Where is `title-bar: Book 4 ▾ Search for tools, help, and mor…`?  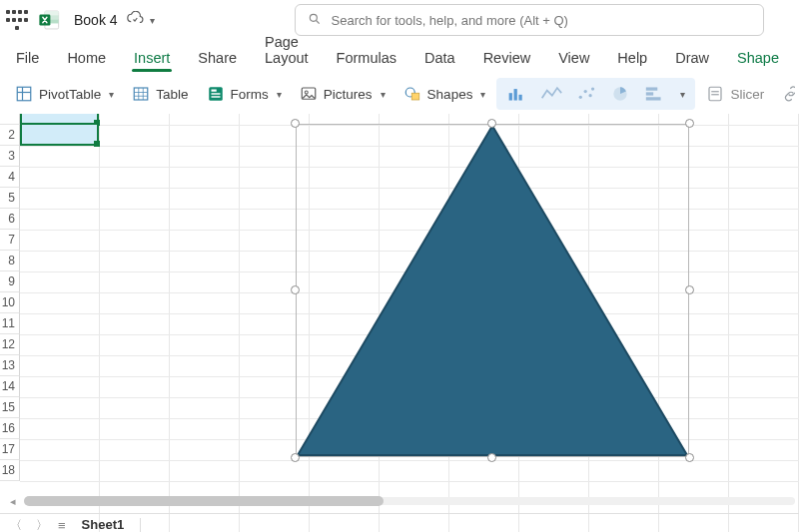
title-bar: Book 4 ▾ Search for tools, help, and mor… is located at coordinates (400, 20).